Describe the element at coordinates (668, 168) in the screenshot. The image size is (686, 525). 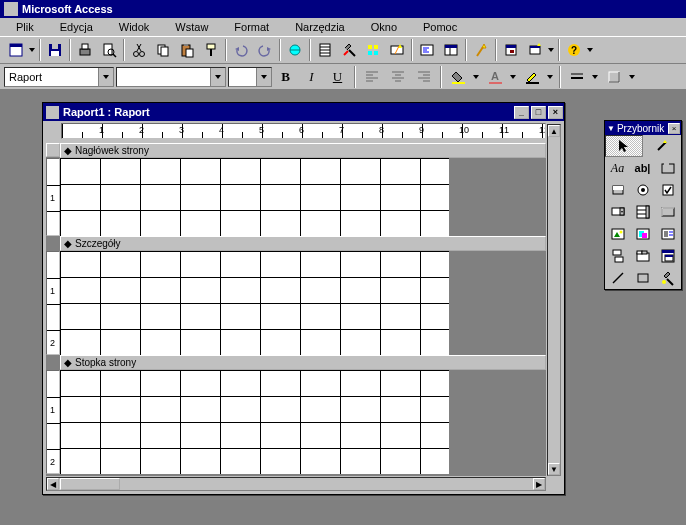
I see `tool-option-group` at that location.